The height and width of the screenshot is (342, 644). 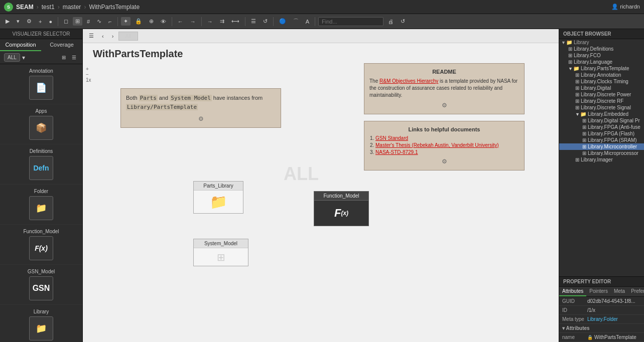 What do you see at coordinates (87, 74) in the screenshot?
I see `zoom-out-icon: −` at bounding box center [87, 74].